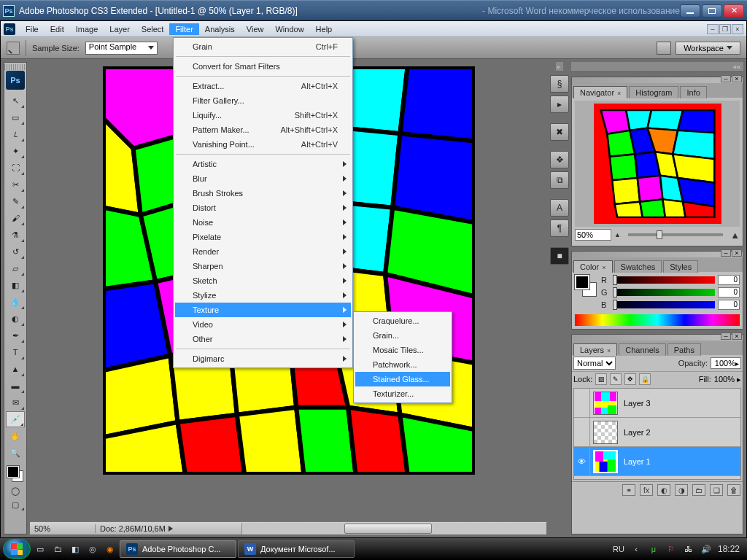 The width and height of the screenshot is (747, 560). What do you see at coordinates (654, 549) in the screenshot?
I see `tray-utorrent-icon: μ` at bounding box center [654, 549].